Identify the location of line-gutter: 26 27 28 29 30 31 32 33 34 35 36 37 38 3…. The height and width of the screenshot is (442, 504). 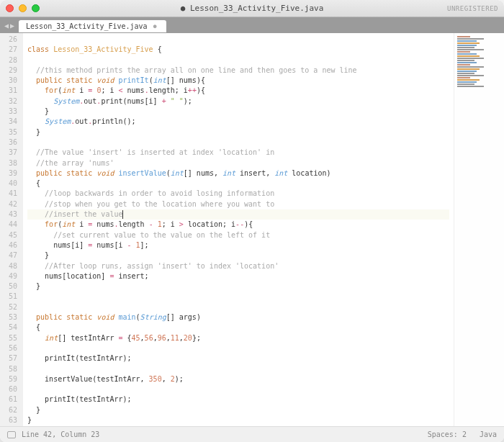
(12, 230).